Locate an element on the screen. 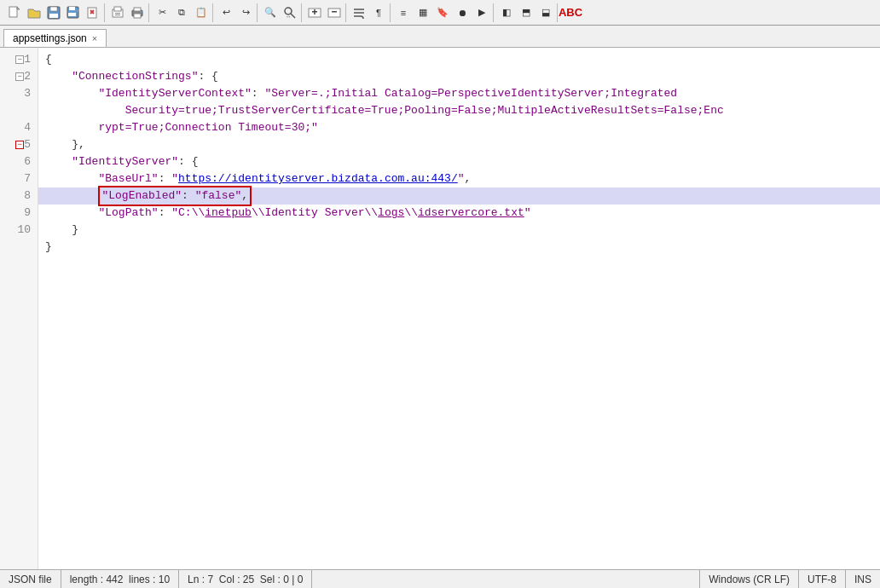 This screenshot has height=588, width=880. indent-button: ≡ is located at coordinates (403, 13).